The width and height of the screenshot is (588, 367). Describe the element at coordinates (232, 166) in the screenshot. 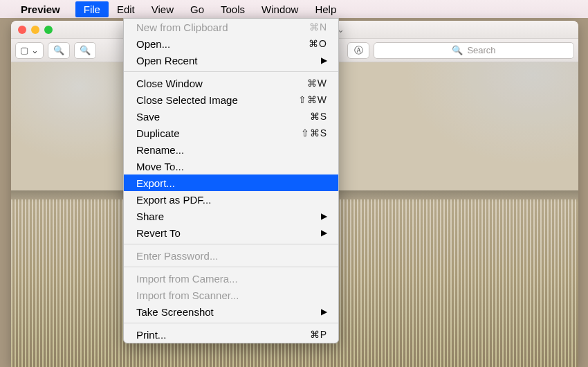

I see `menu-item-label: Move To...` at that location.